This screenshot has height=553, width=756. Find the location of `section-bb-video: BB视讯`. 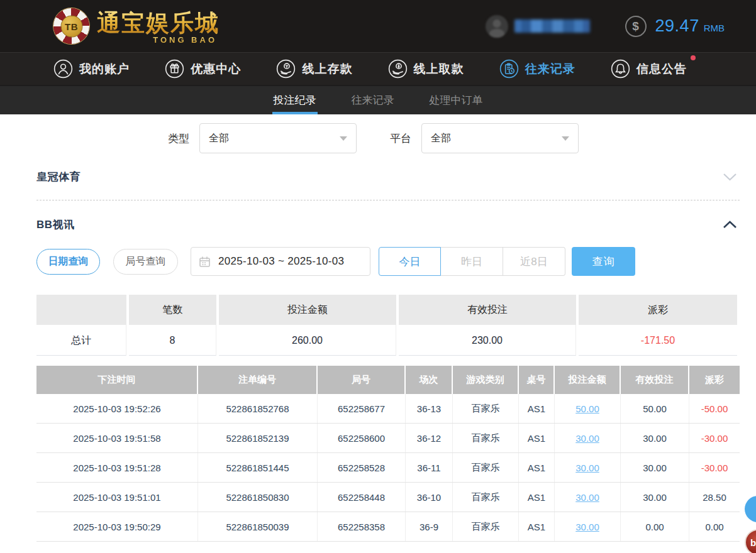

section-bb-video: BB视讯 is located at coordinates (388, 225).